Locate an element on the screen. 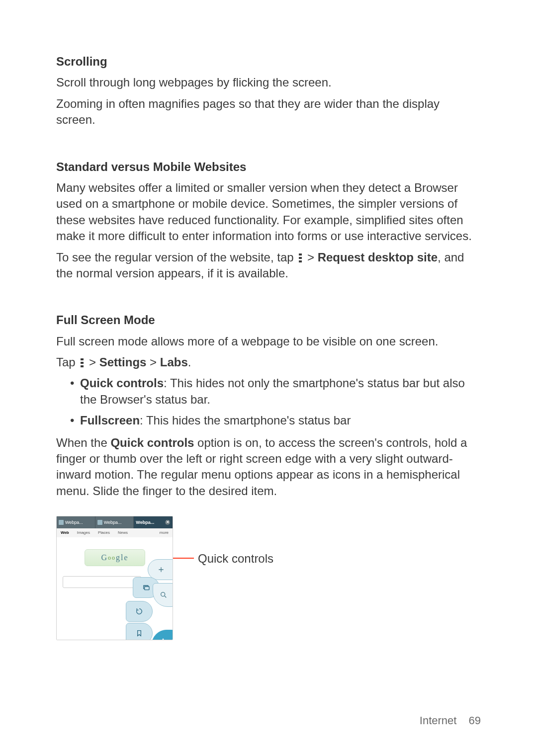 The width and height of the screenshot is (537, 756). nav-item: News is located at coordinates (123, 533).